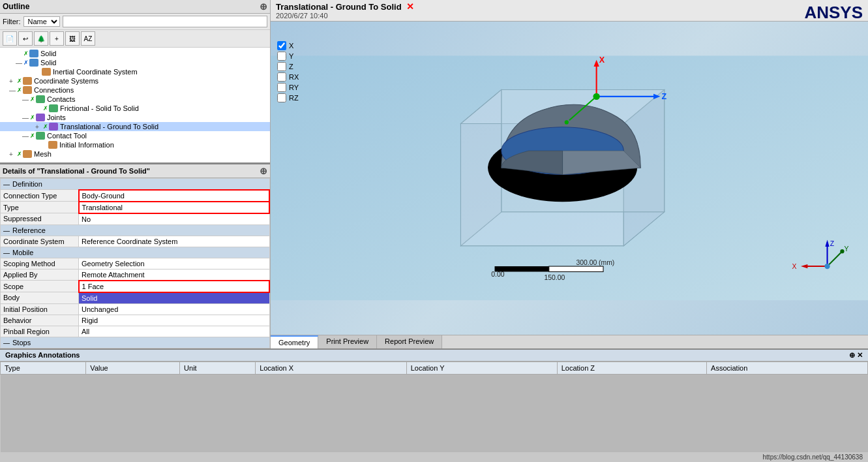  What do you see at coordinates (72, 38) in the screenshot?
I see `image-btn: 🖼` at bounding box center [72, 38].